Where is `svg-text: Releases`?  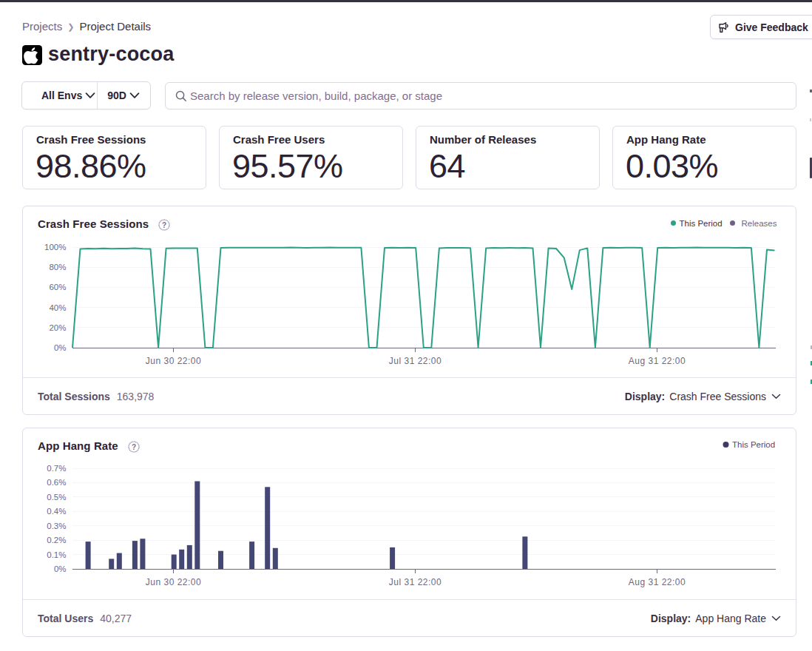 svg-text: Releases is located at coordinates (759, 223).